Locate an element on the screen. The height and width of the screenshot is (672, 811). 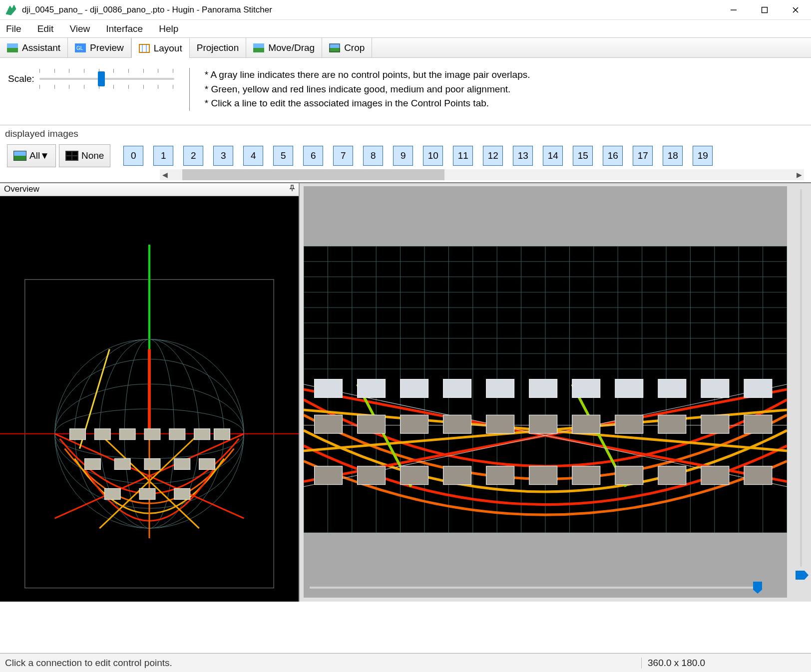
image-toggle-1: 1 is located at coordinates (163, 156).